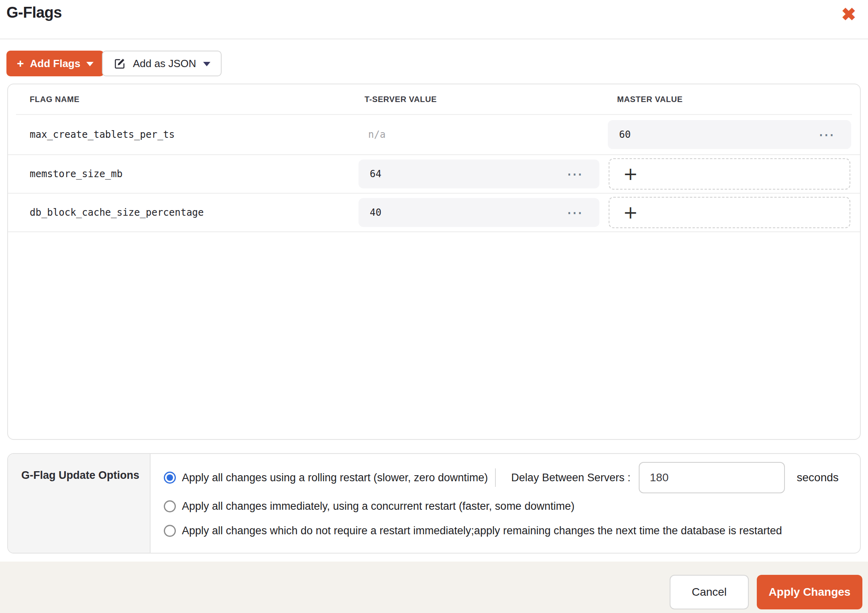  Describe the element at coordinates (76, 174) in the screenshot. I see `flag-name: memstore_size_mb` at that location.